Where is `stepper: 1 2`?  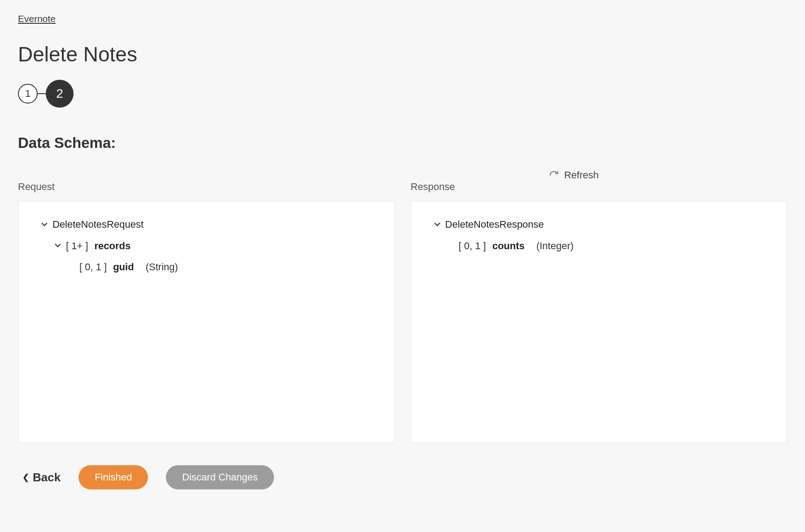
stepper: 1 2 is located at coordinates (403, 94).